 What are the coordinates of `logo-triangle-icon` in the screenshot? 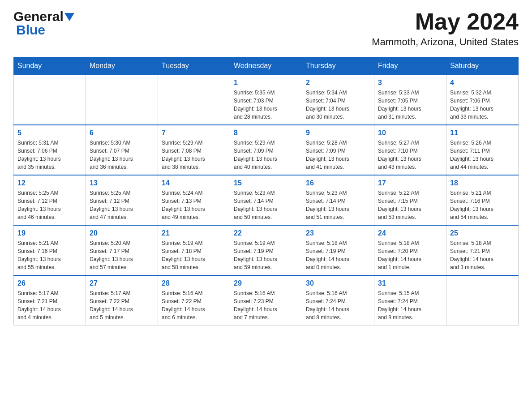 It's located at (69, 17).